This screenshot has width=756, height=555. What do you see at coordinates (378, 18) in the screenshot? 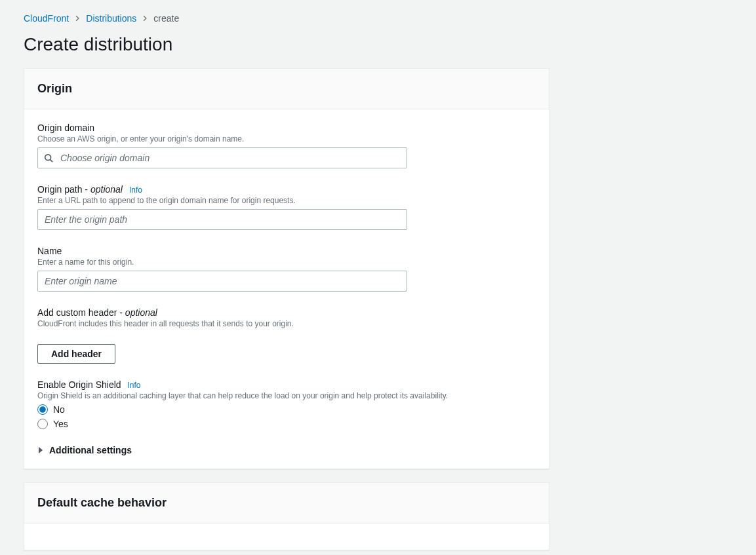
I see `breadcrumb: CloudFront Distributions create` at bounding box center [378, 18].